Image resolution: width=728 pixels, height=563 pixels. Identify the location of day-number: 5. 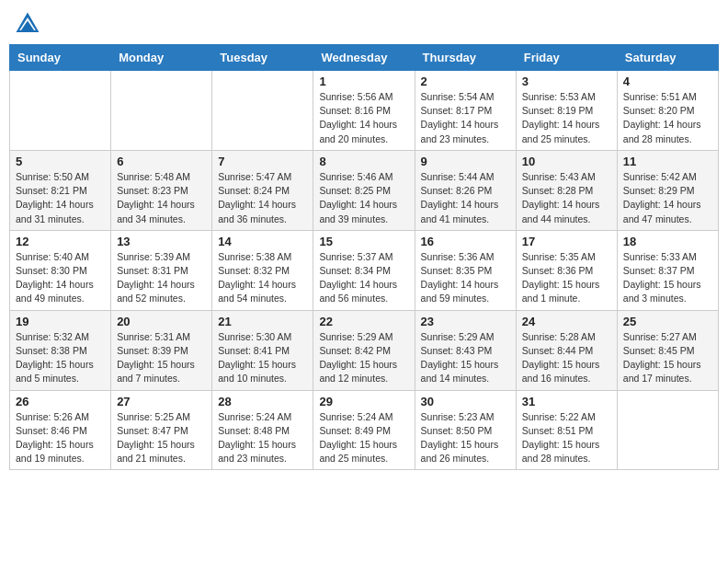
(61, 162).